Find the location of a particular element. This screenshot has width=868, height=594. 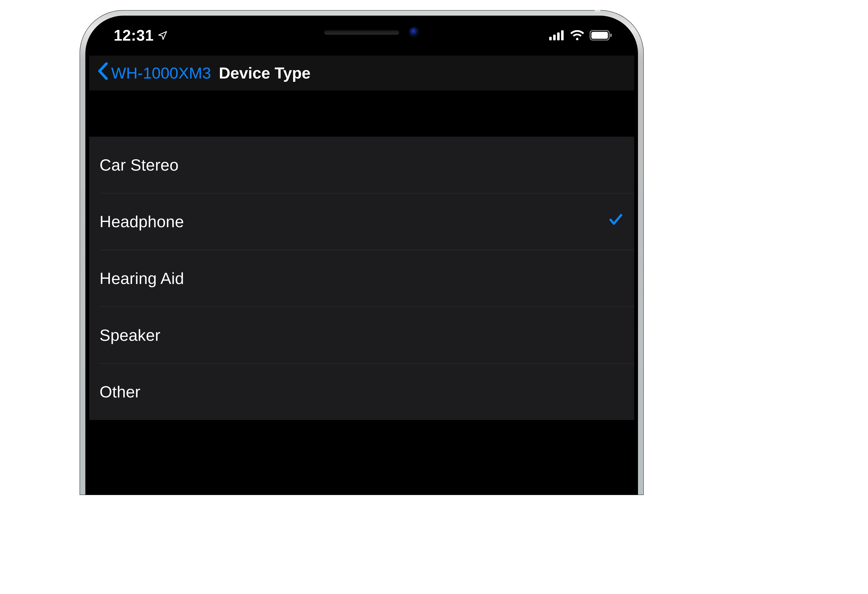

option-hearing-aid: Hearing Aid is located at coordinates (362, 278).